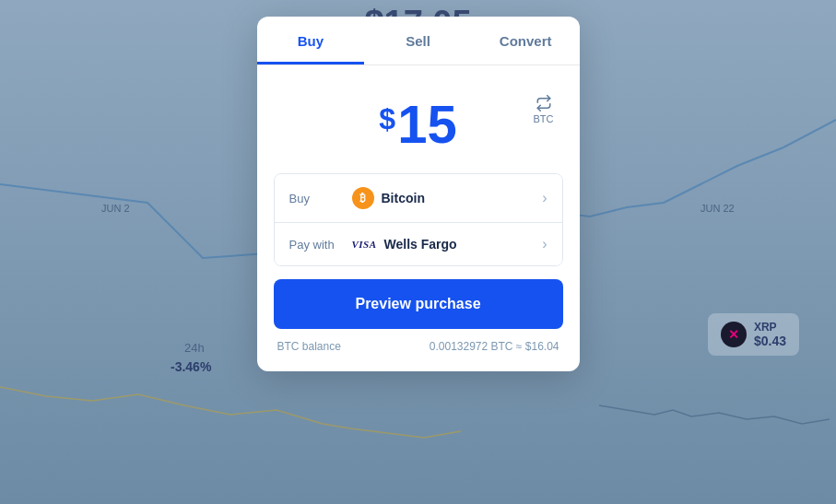 This screenshot has width=836, height=504. What do you see at coordinates (544, 244) in the screenshot?
I see `pay-row-chevron: ›` at bounding box center [544, 244].